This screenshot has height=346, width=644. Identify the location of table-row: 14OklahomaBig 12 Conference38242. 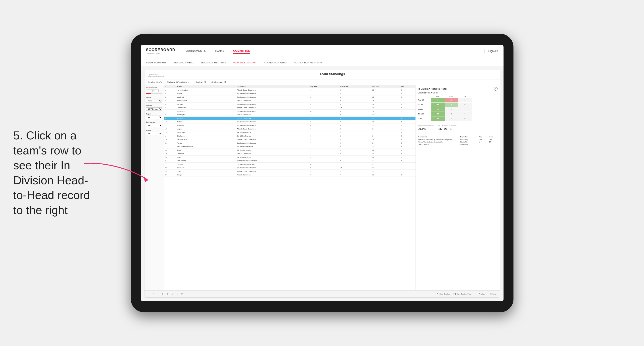
(290, 136).